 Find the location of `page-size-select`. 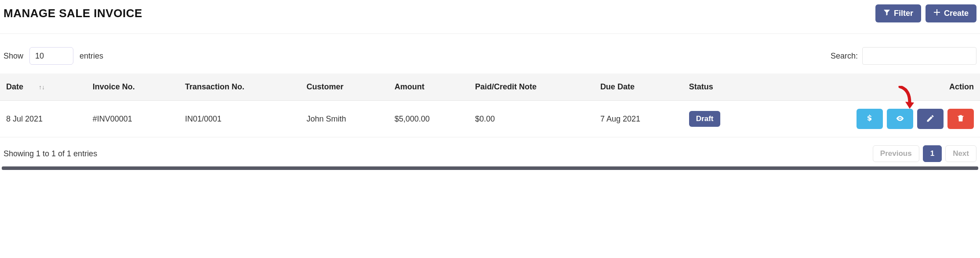

page-size-select is located at coordinates (51, 56).